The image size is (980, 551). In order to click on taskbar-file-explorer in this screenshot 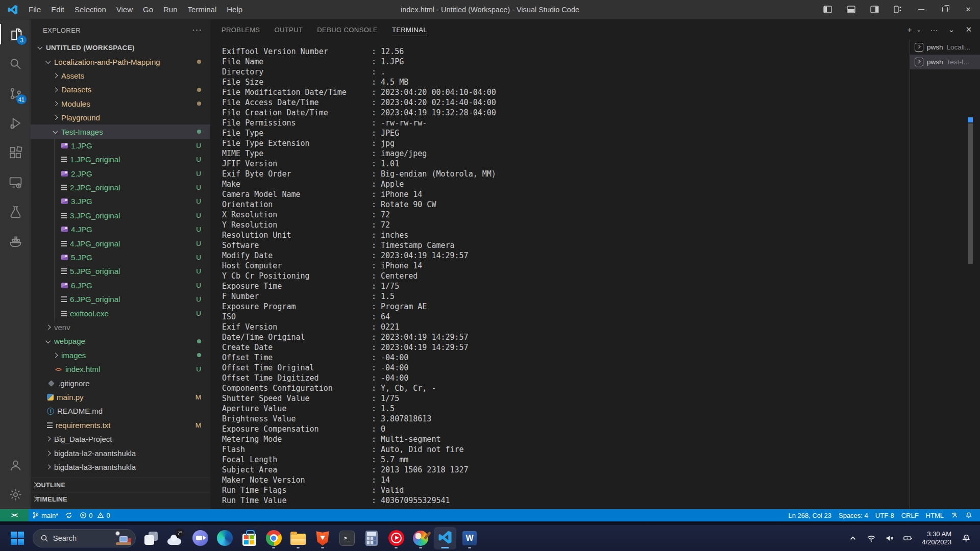, I will do `click(298, 538)`.